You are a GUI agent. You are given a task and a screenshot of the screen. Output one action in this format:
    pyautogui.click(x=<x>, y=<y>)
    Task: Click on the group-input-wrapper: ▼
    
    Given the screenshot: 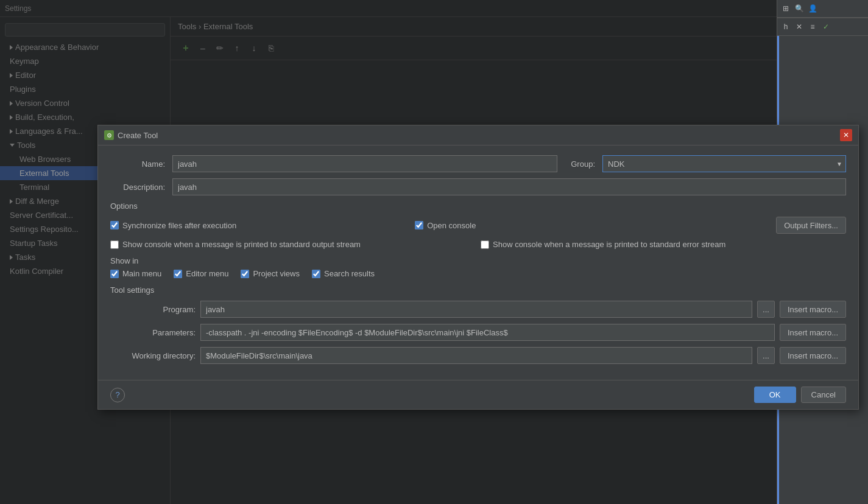 What is the action you would take?
    pyautogui.click(x=724, y=164)
    